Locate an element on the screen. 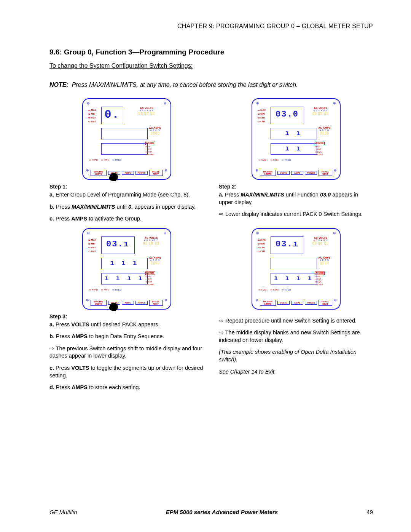  step3-body: a. Press VOLTS until desired PACK appear… is located at coordinates (126, 356).